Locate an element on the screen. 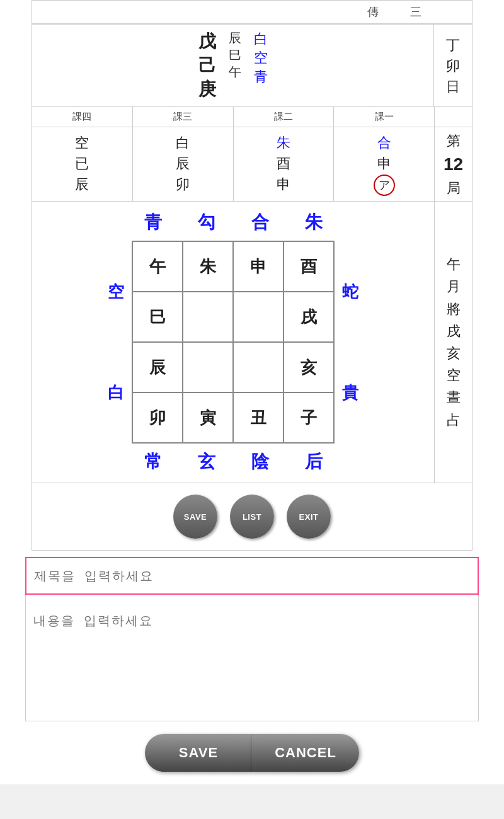  content-input is located at coordinates (252, 658).